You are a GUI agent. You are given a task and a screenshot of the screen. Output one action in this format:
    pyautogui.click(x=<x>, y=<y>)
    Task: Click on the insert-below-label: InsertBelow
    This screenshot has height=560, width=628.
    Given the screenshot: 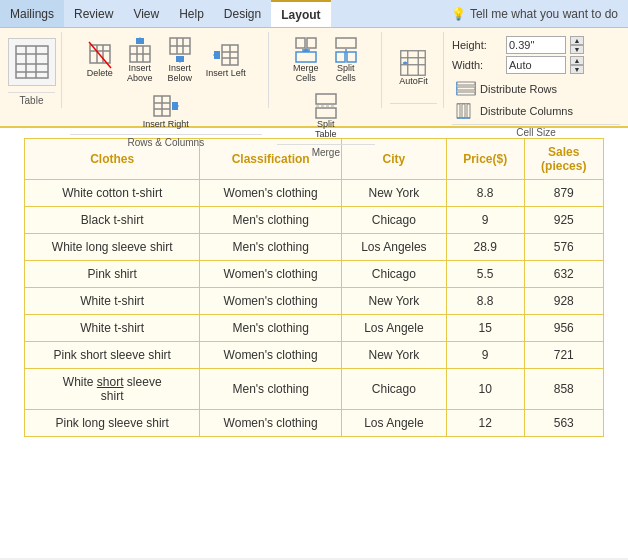 What is the action you would take?
    pyautogui.click(x=180, y=74)
    